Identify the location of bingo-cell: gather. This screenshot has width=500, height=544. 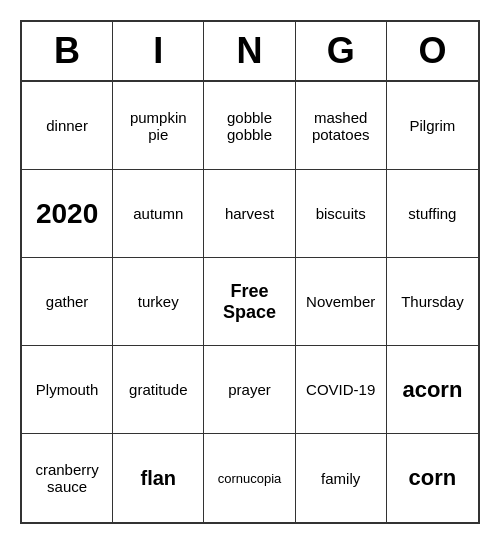
(68, 302).